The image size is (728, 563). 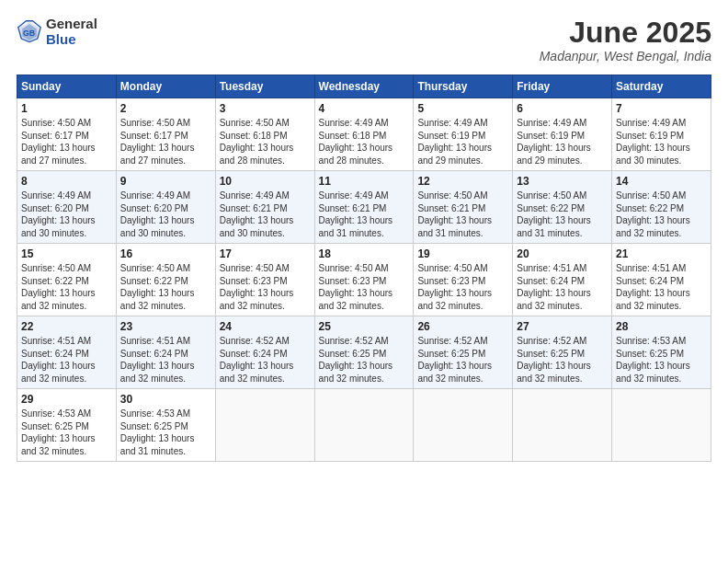 I want to click on day-number: 2, so click(x=165, y=109).